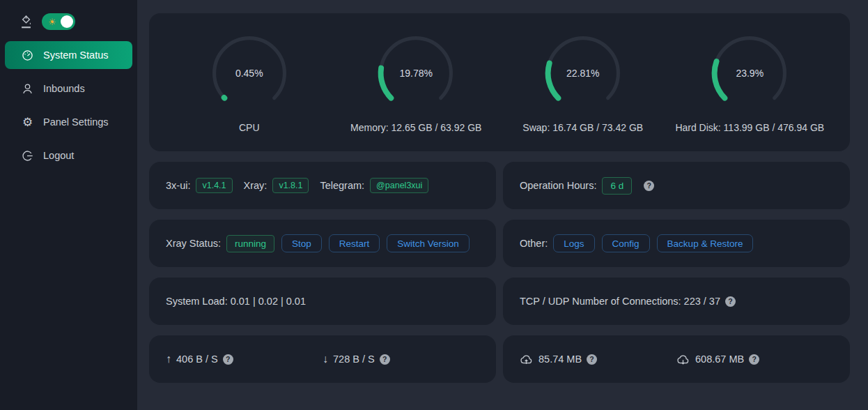  I want to click on gear-icon: ⚙, so click(28, 123).